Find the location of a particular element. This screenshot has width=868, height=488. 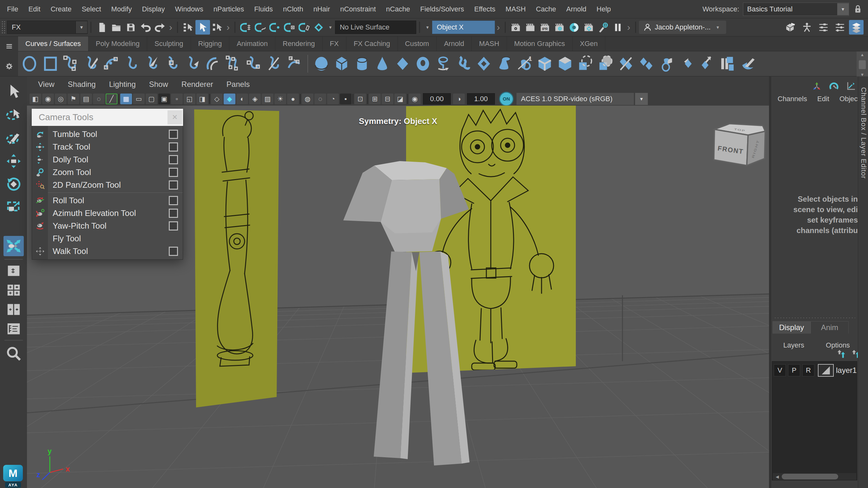

nurbs-square-icon is located at coordinates (51, 64).